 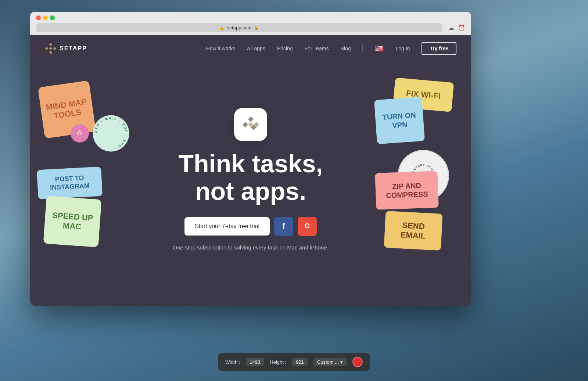 What do you see at coordinates (439, 48) in the screenshot?
I see `try-free-button: Try free` at bounding box center [439, 48].